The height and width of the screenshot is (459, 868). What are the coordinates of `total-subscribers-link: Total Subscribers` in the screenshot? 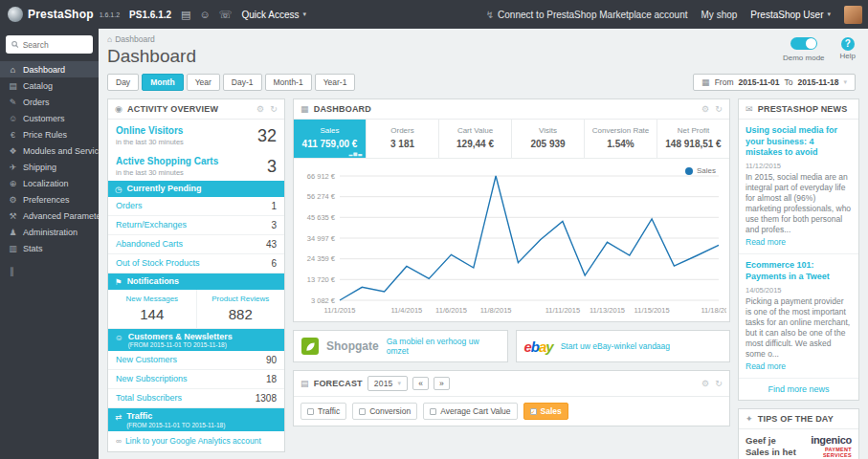 It's located at (149, 398).